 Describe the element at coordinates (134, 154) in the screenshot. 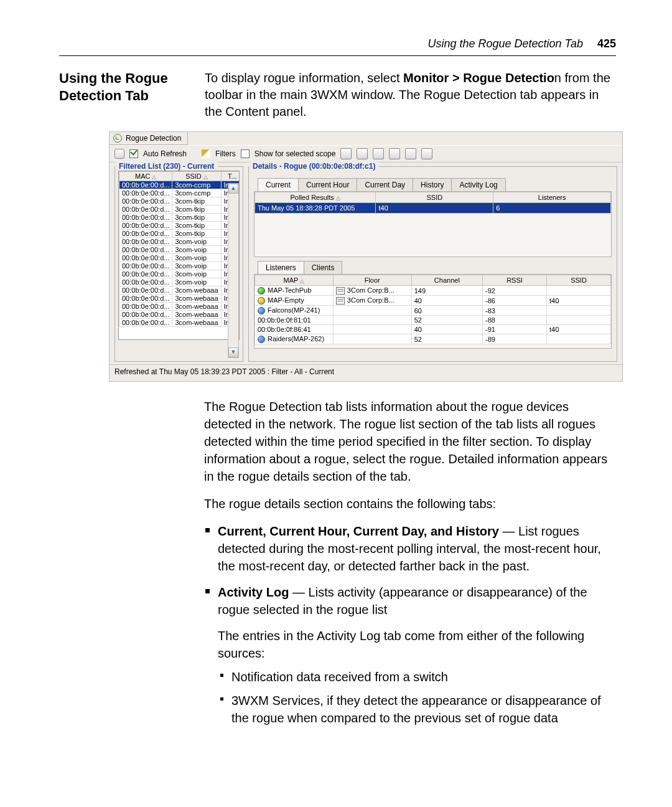

I see `autorefresh-checkbox` at that location.